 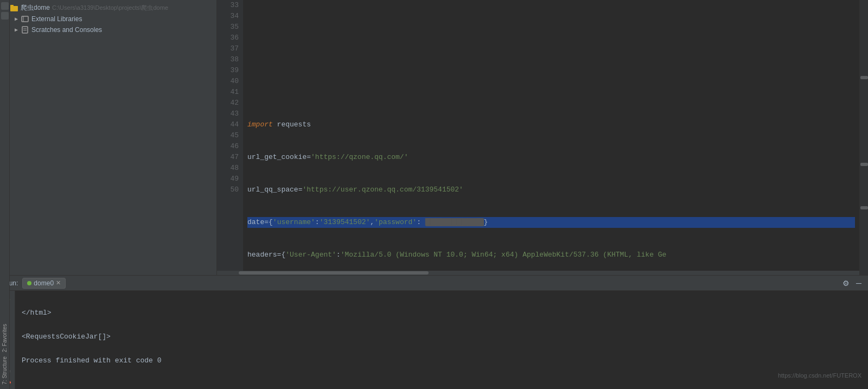 I want to click on sidebar-project-label: 爬虫dome, so click(x=35, y=8).